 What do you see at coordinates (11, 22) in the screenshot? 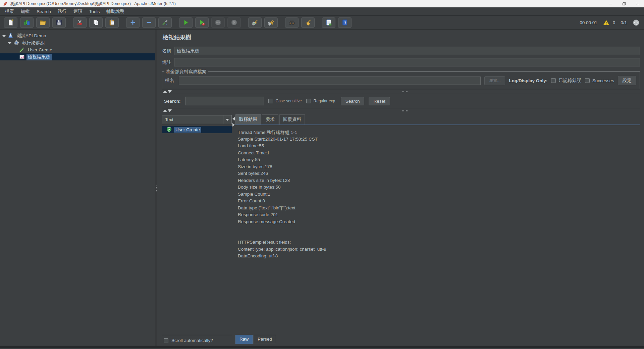
I see `new-icon` at bounding box center [11, 22].